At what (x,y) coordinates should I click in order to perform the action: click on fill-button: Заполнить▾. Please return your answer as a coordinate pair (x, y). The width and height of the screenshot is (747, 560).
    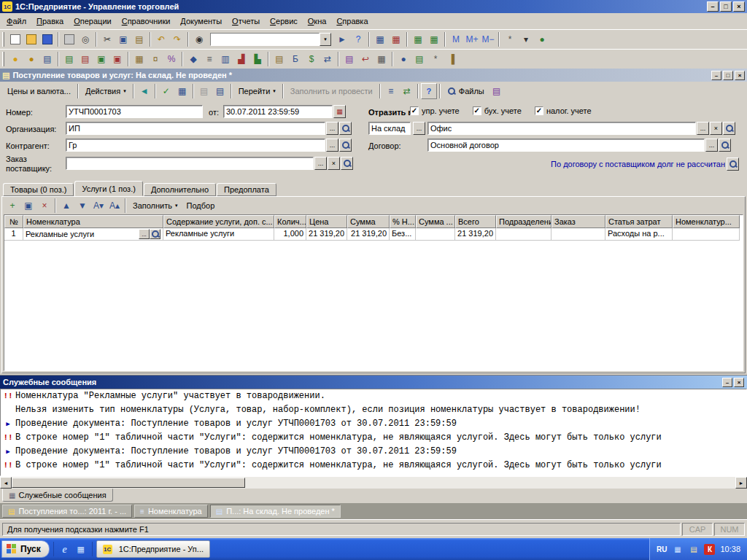
    Looking at the image, I should click on (155, 206).